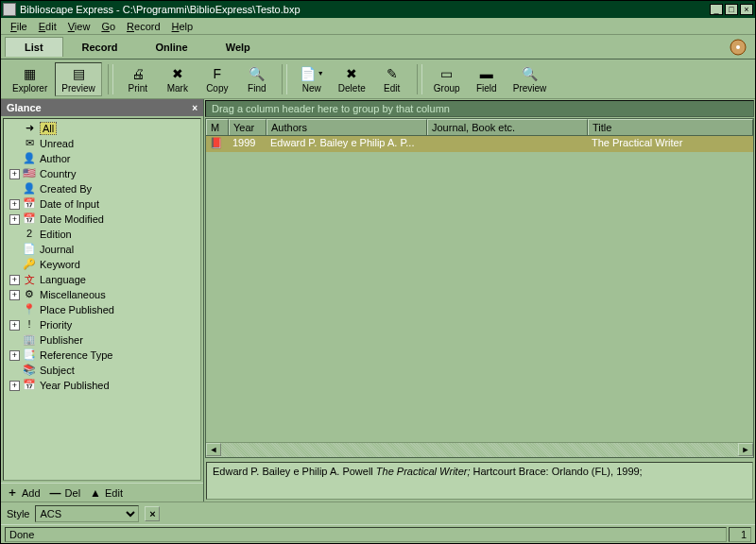 The height and width of the screenshot is (544, 756). Describe the element at coordinates (102, 295) in the screenshot. I see `tree-item-miscellaneous: +⚙Miscellaneous` at that location.